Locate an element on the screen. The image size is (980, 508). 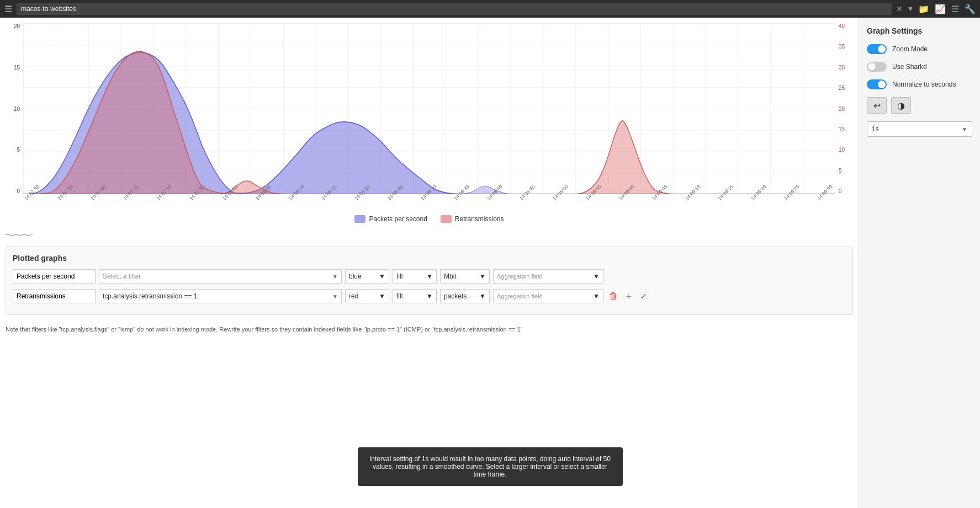
filter-select-arrow-2: ▼ is located at coordinates (335, 297).